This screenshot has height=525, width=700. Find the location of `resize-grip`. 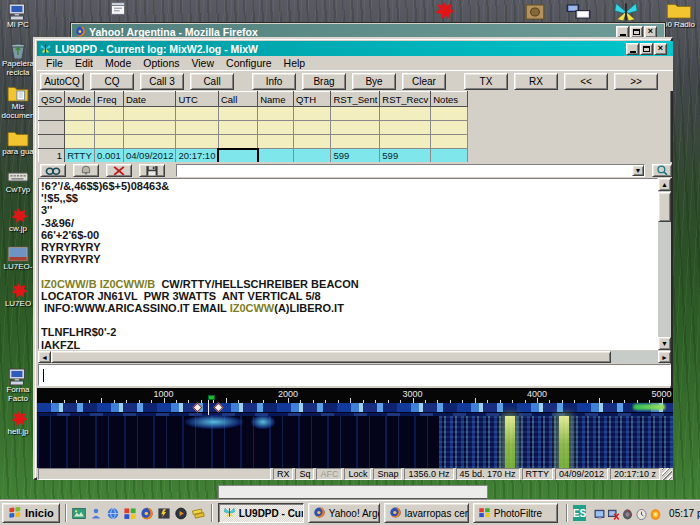

resize-grip is located at coordinates (667, 474).